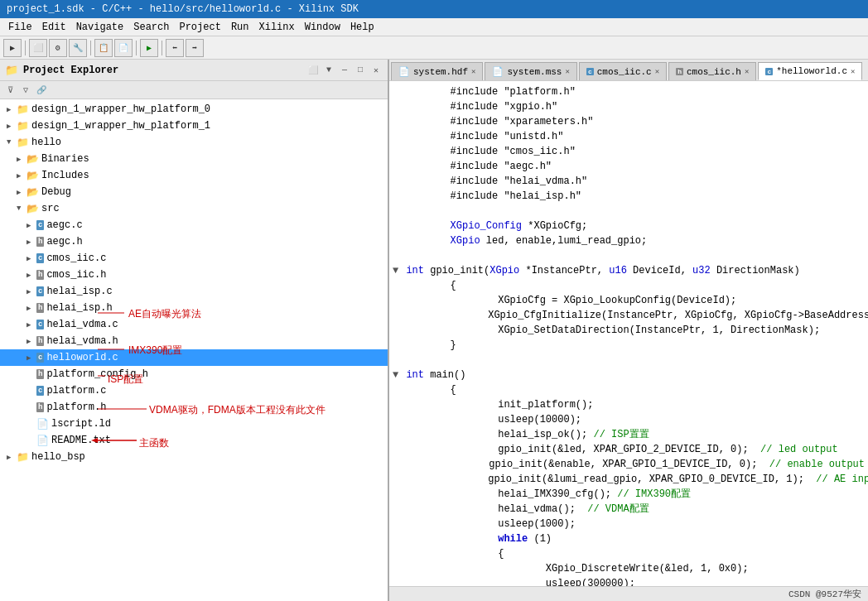 The width and height of the screenshot is (868, 601). I want to click on tree-item-19: hplatform.h, so click(194, 407).